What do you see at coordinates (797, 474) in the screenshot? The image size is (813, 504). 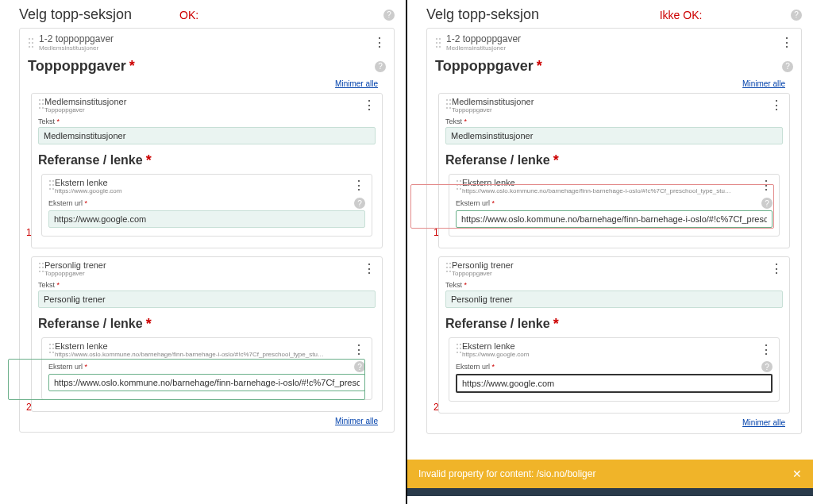 I see `close-icon: ✕` at bounding box center [797, 474].